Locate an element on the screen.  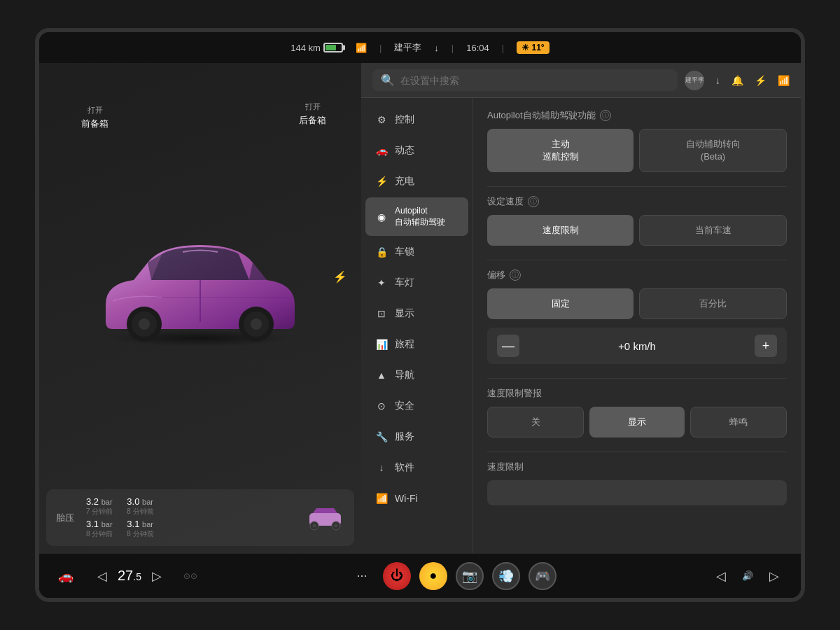
software-icon: ↓ is located at coordinates (382, 468).